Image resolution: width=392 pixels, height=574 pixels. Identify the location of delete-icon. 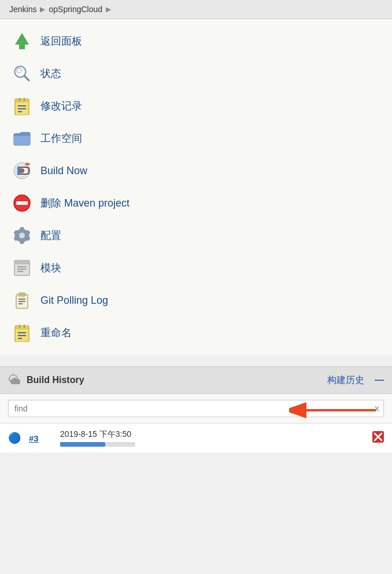
(378, 437).